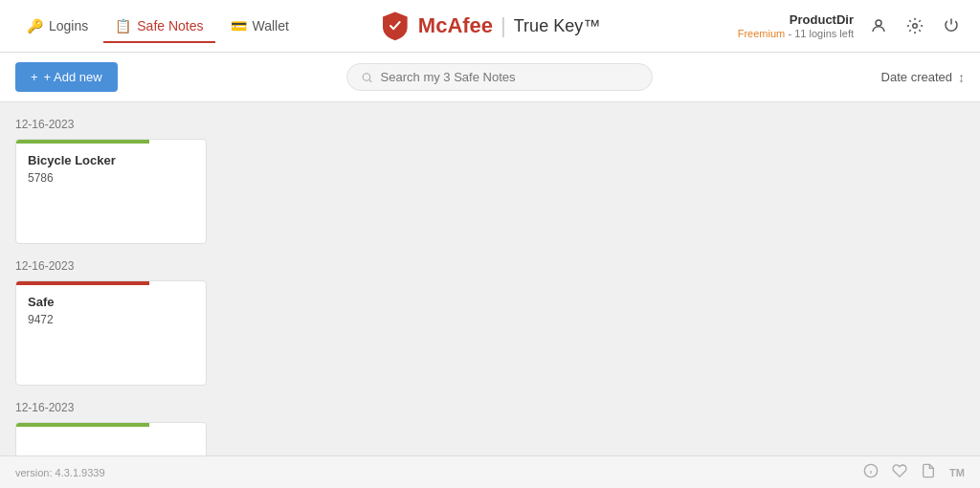 The image size is (980, 488). Describe the element at coordinates (879, 26) in the screenshot. I see `user-icon` at that location.